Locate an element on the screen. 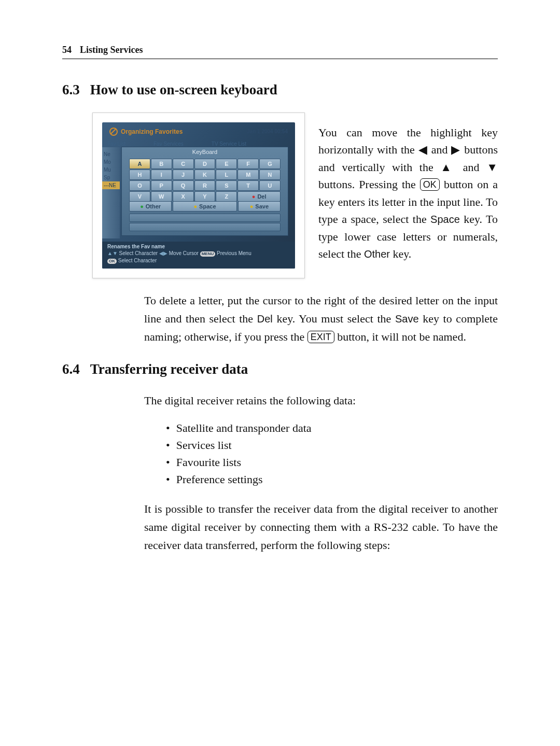 The height and width of the screenshot is (746, 560). key-r: R is located at coordinates (205, 186).